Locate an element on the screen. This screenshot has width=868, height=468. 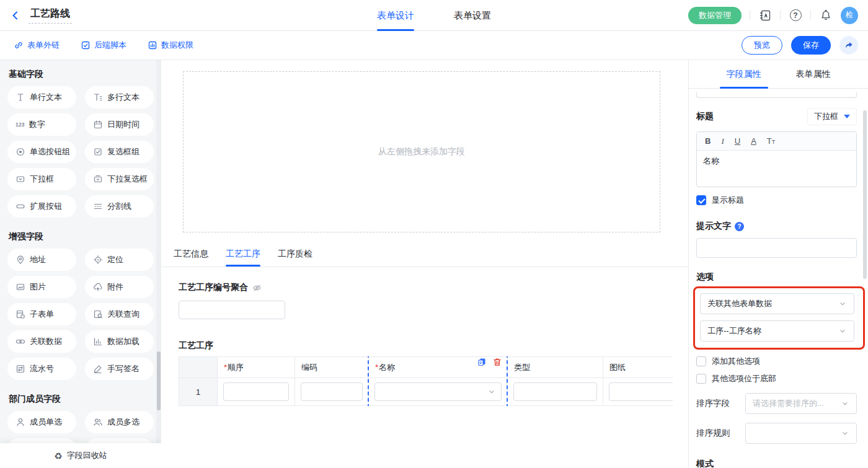
serial-number-icon is located at coordinates (20, 369).